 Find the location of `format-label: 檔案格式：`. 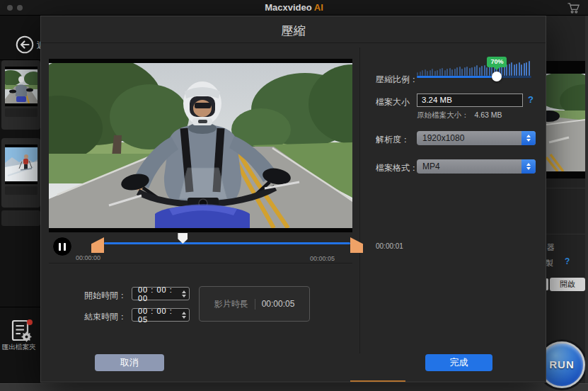

format-label: 檔案格式： is located at coordinates (397, 169).